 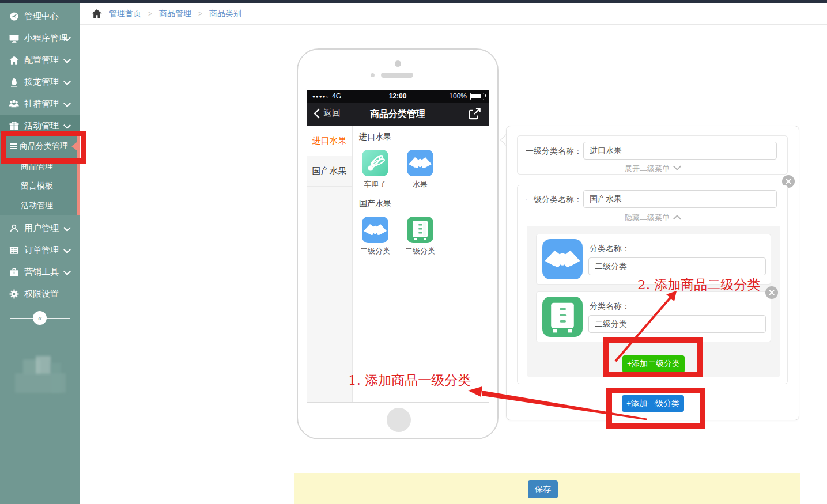 What do you see at coordinates (375, 137) in the screenshot?
I see `section-title: 进口水果` at bounding box center [375, 137].